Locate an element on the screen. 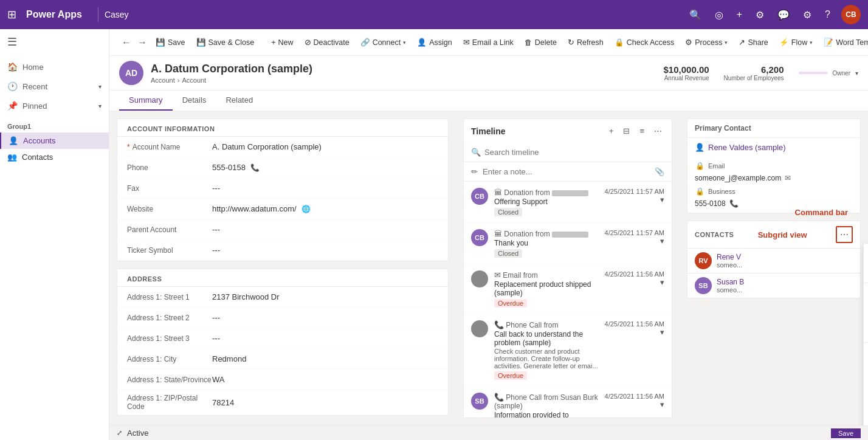  parent-account-value: --- is located at coordinates (325, 230).